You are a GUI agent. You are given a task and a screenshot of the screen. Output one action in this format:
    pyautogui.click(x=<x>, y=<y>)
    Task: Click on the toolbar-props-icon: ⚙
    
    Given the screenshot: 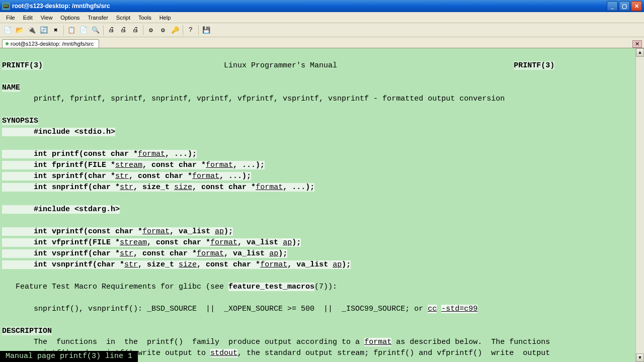 What is the action you would take?
    pyautogui.click(x=151, y=30)
    